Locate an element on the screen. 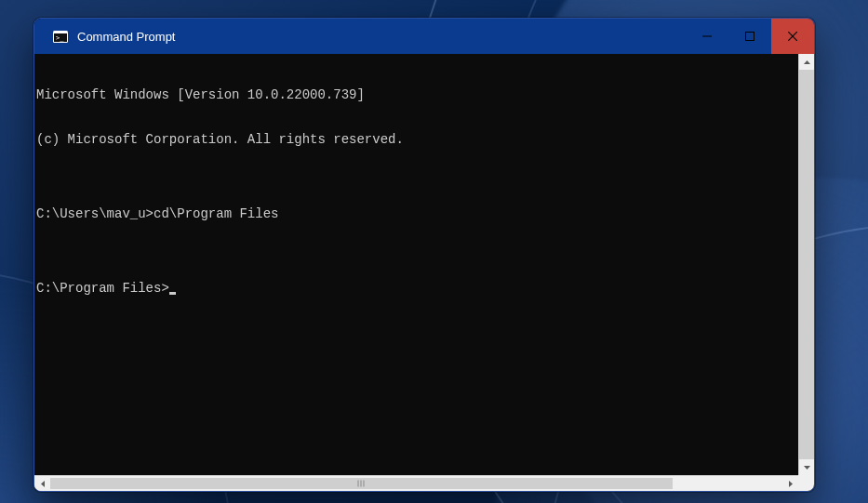  horizontal-scroll-track is located at coordinates (417, 483).